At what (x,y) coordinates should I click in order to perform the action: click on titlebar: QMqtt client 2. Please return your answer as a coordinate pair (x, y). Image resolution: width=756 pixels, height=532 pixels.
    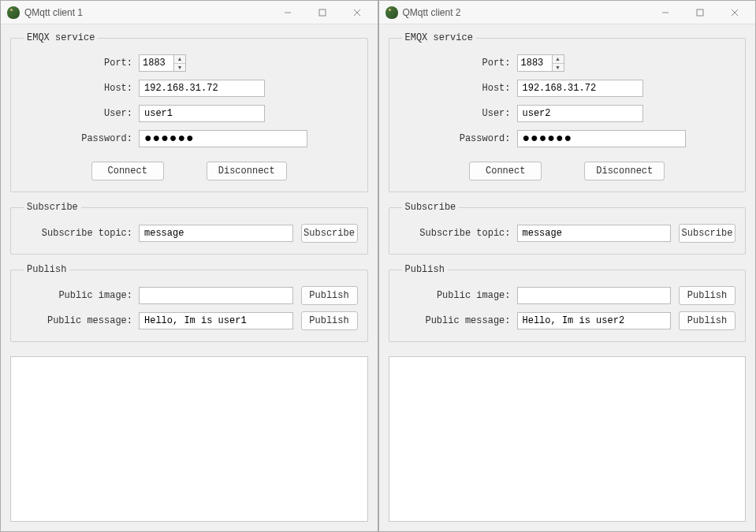
    Looking at the image, I should click on (568, 13).